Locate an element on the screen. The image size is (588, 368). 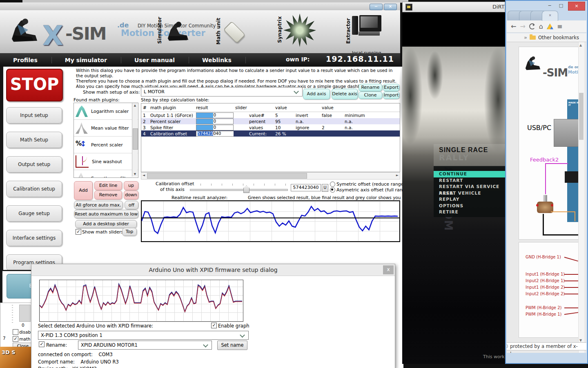
pause-menu-item: RESET VEHICLE is located at coordinates (470, 193).